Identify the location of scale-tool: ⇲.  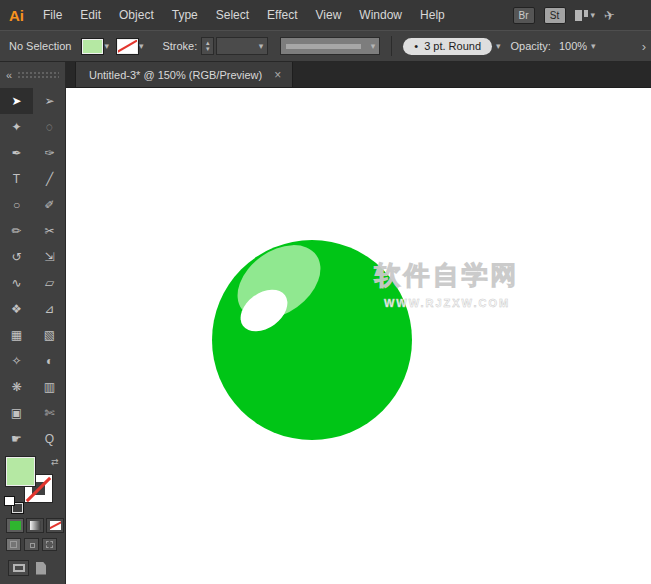
(50, 257).